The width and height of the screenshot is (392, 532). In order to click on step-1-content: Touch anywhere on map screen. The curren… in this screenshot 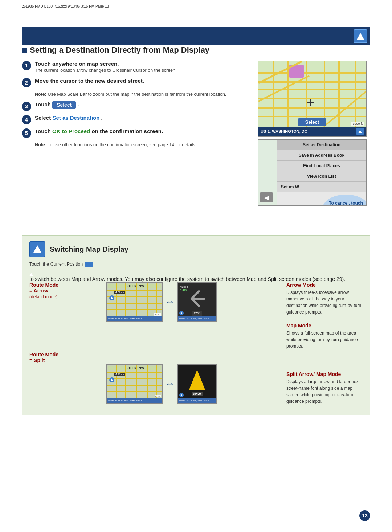, I will do `click(143, 67)`.